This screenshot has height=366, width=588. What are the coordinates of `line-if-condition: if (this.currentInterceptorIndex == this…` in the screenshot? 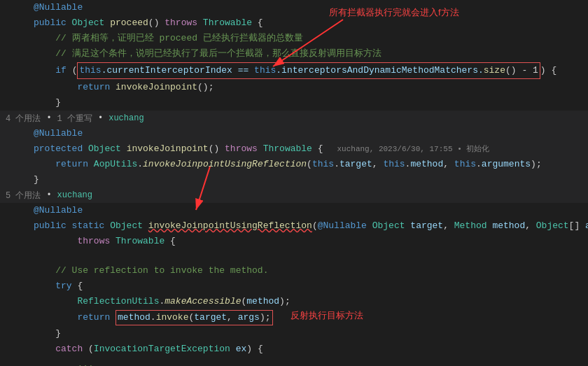 It's located at (294, 71).